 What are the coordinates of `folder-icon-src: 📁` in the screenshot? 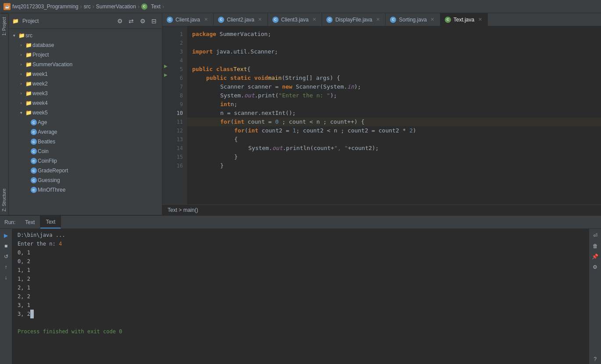 It's located at (21, 36).